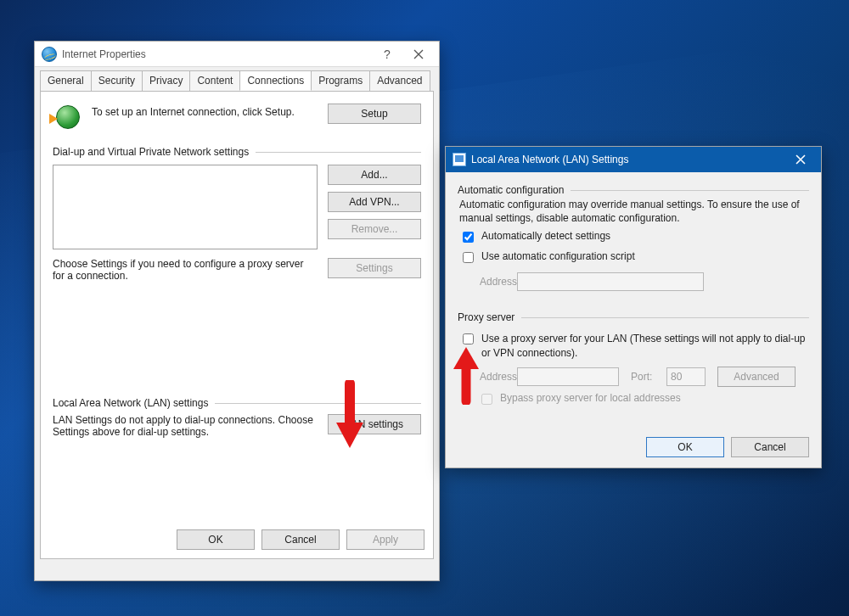 This screenshot has width=849, height=616. What do you see at coordinates (374, 268) in the screenshot?
I see `settings-button: Settings` at bounding box center [374, 268].